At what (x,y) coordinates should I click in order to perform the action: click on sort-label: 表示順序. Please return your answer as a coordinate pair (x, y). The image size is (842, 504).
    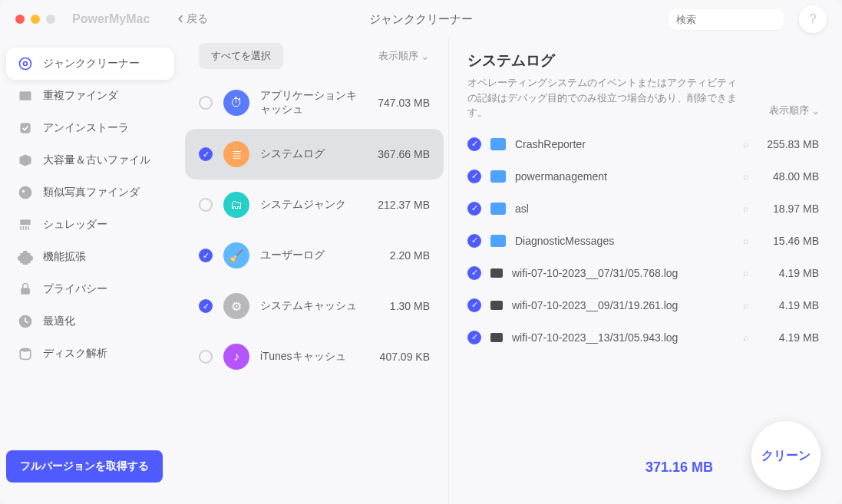
    Looking at the image, I should click on (398, 56).